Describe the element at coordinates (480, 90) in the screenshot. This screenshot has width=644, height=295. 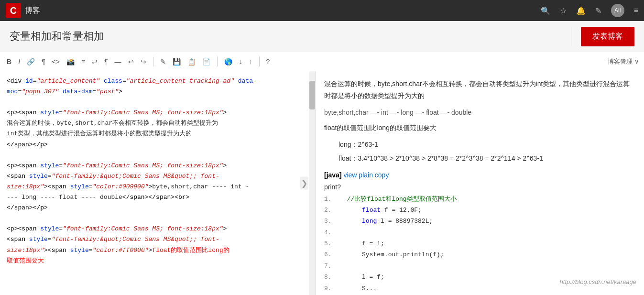
I see `preview-para1: 混合运算的时候，byte,short,char不会相互转换，都会自动将类型提升为…` at that location.